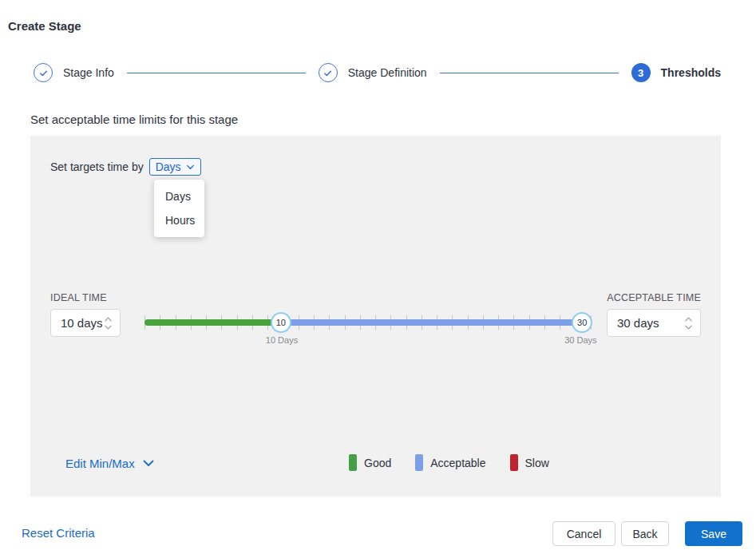 This screenshot has height=558, width=756. I want to click on step-number-badge: 3, so click(641, 73).